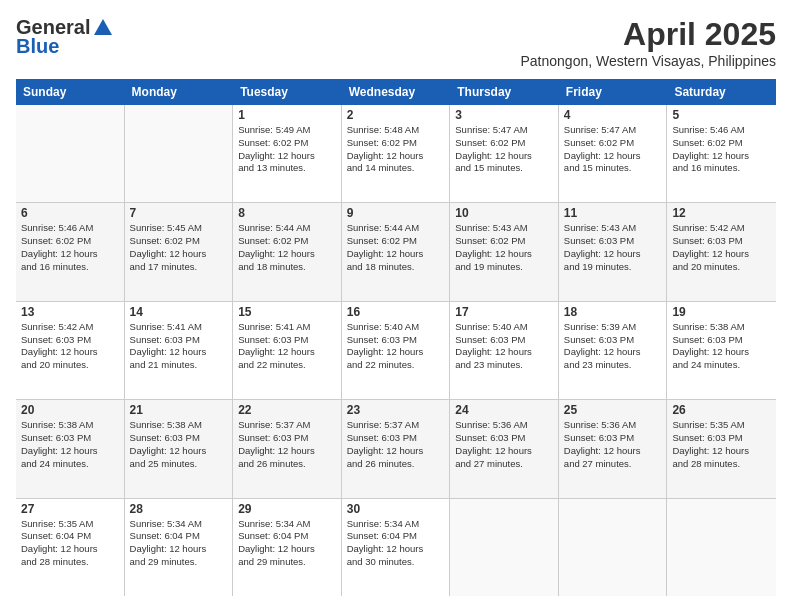  I want to click on header-day-friday: Friday, so click(614, 92).